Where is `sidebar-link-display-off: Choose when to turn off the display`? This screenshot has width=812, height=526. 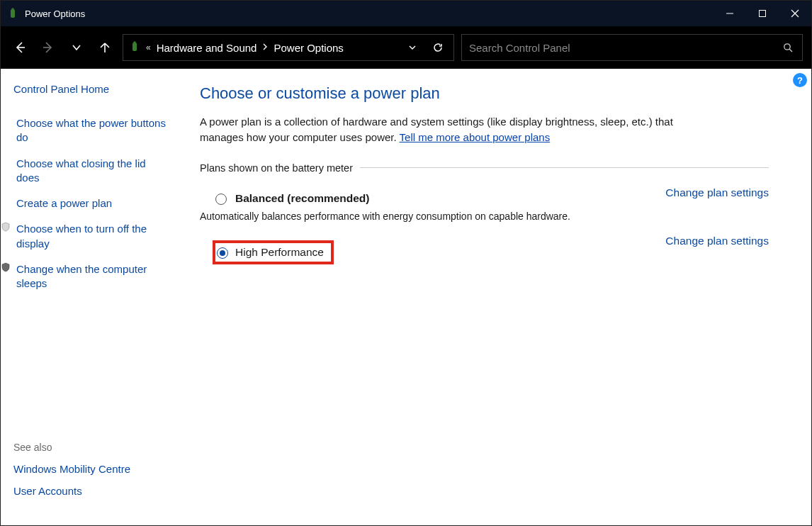 sidebar-link-display-off: Choose when to turn off the display is located at coordinates (92, 237).